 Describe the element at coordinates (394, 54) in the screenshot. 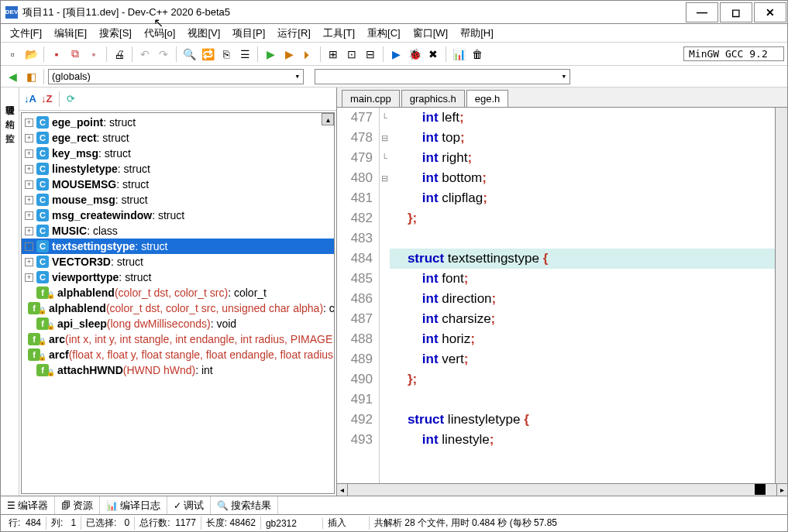

I see `main-toolbar: ▫ 📂 ▪ ⧉ ▪ 🖨 ↶ ↷ 🔍 🔁 ⎘ ☰ ▶ ▶ ⏵ ⊞ ⊡ ⊟ ▶ 🐞 …` at that location.